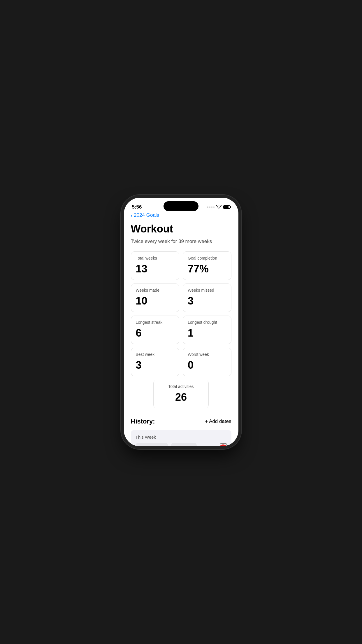 This screenshot has width=362, height=644. What do you see at coordinates (155, 354) in the screenshot?
I see `stat-label-best-week: Best week` at bounding box center [155, 354].